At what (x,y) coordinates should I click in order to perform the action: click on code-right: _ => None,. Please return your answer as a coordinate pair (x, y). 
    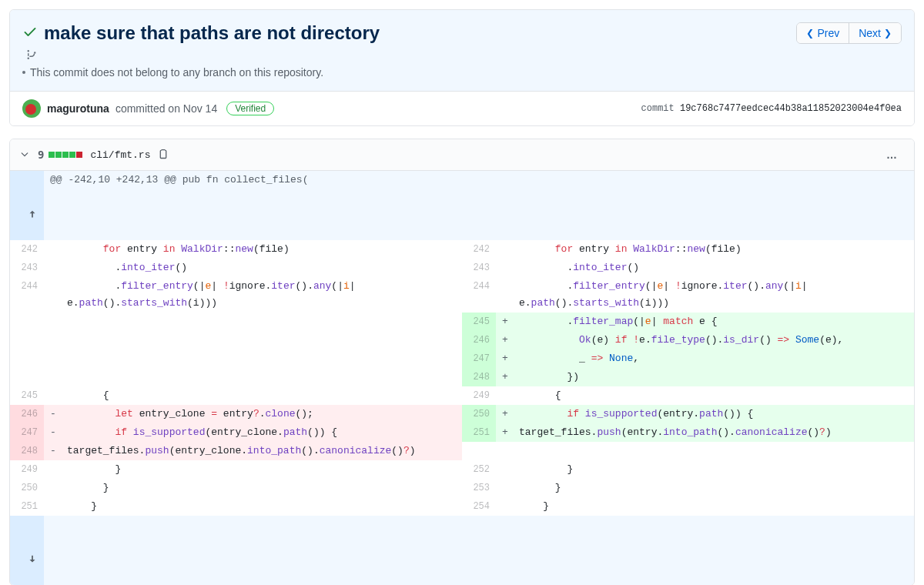
    Looking at the image, I should click on (713, 359).